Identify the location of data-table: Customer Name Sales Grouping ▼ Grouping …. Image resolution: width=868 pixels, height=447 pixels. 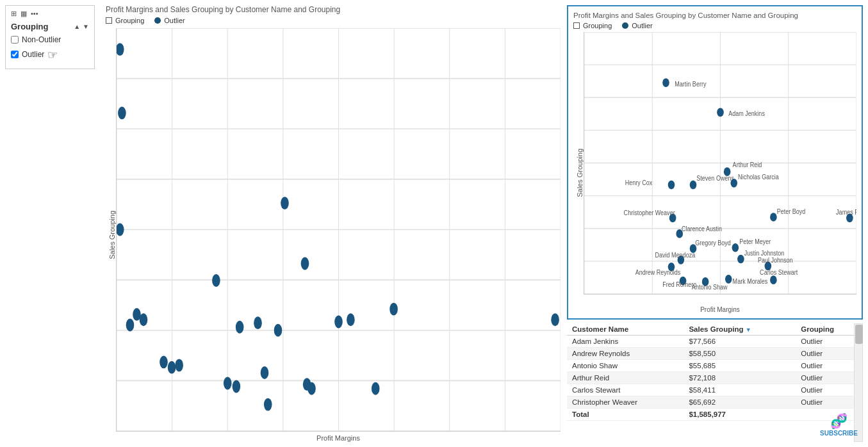
(715, 372).